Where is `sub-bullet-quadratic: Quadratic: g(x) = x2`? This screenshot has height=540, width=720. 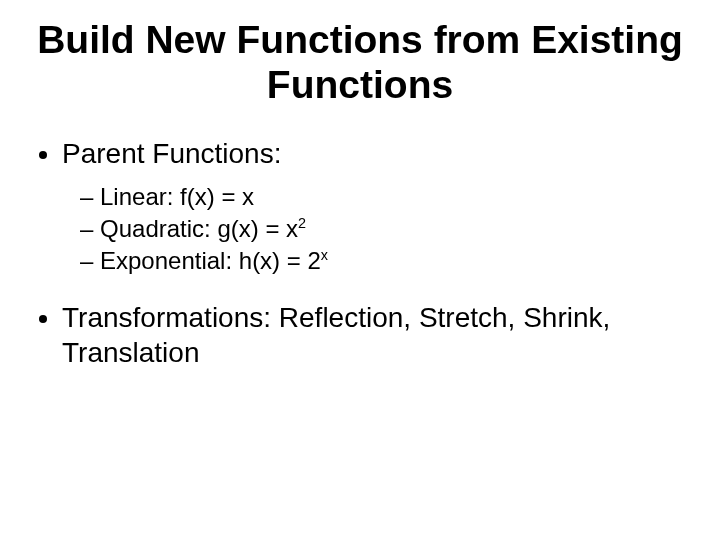 sub-bullet-quadratic: Quadratic: g(x) = x2 is located at coordinates (382, 229).